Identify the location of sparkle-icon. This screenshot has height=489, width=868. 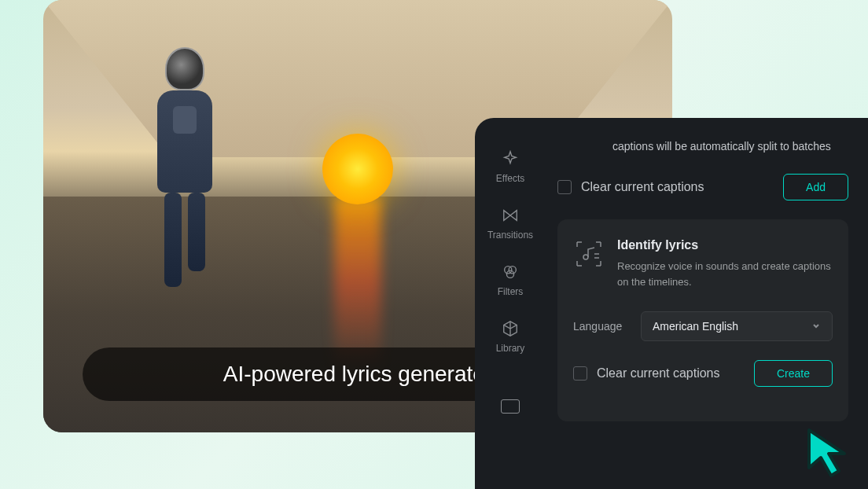
(510, 159).